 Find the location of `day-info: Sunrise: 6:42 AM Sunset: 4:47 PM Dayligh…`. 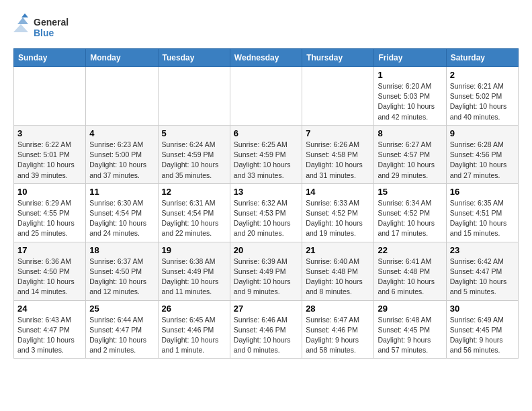

day-info: Sunrise: 6:42 AM Sunset: 4:47 PM Dayligh… is located at coordinates (482, 277).